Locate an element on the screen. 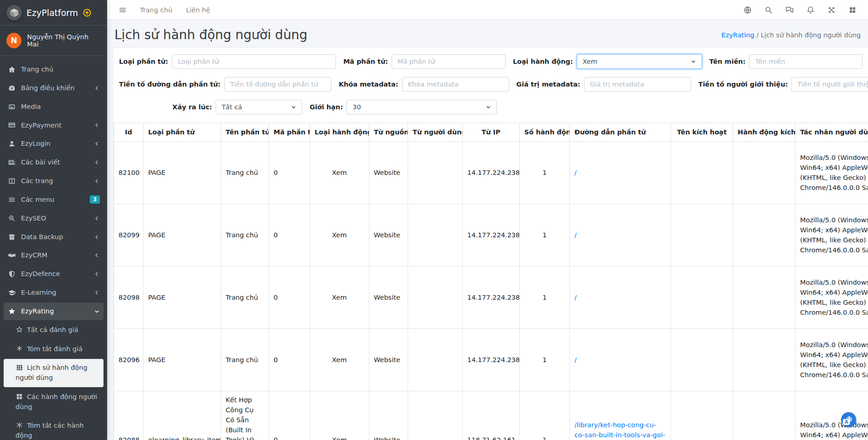 Image resolution: width=868 pixels, height=440 pixels. box-icon is located at coordinates (12, 237).